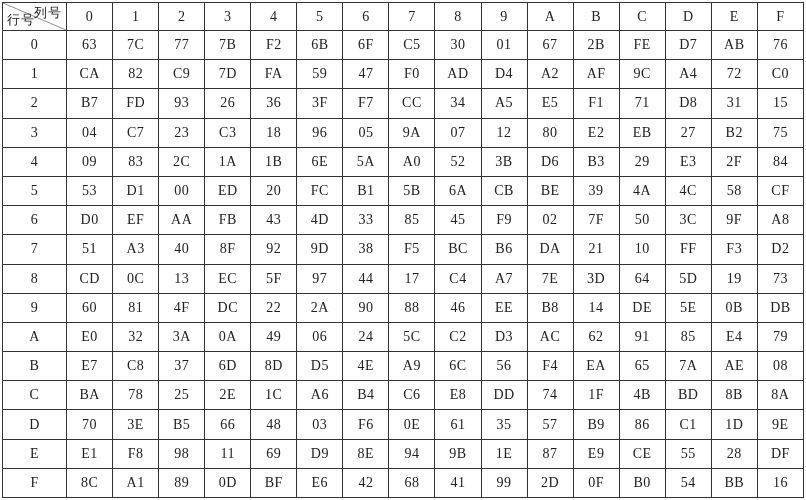 The image size is (806, 500). Describe the element at coordinates (136, 308) in the screenshot. I see `cell: 81` at that location.